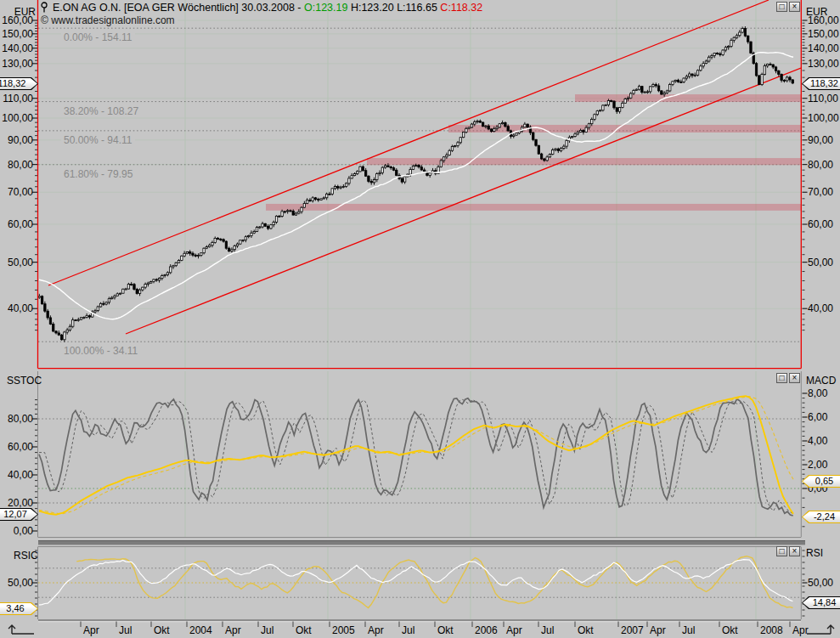 Image resolution: width=840 pixels, height=638 pixels. I want to click on rsi-value-tag: 14,84, so click(820, 603).